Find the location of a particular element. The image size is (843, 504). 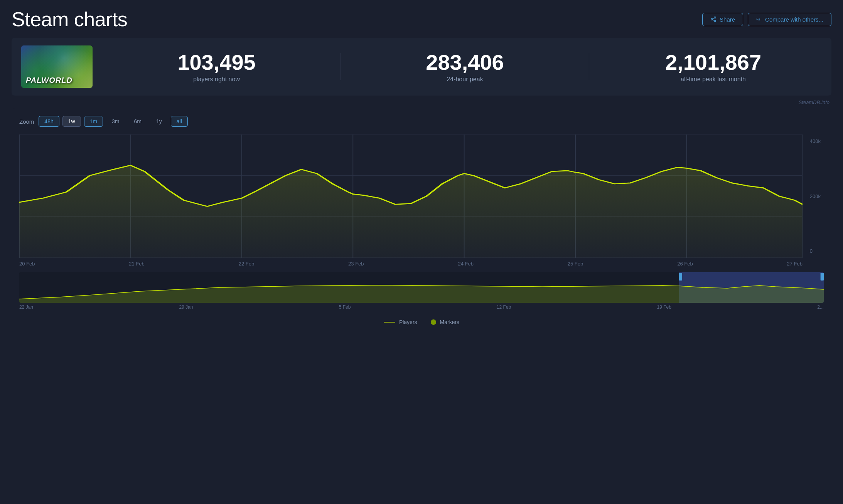

current-players-stat: 103,495 players right now is located at coordinates (217, 67).